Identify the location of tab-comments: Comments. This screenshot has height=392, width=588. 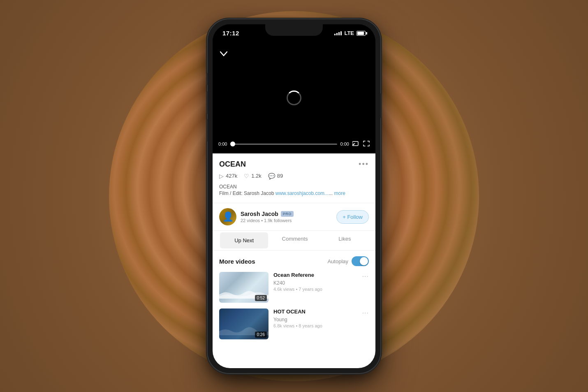
(294, 240).